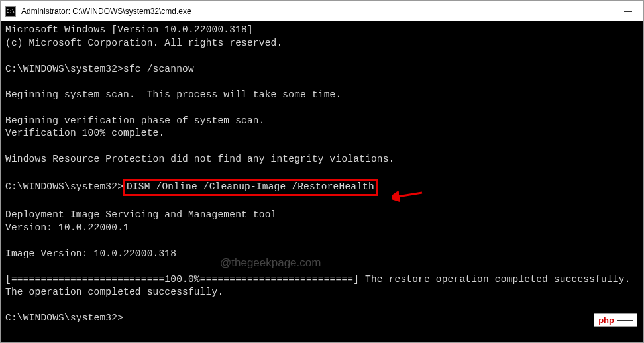  I want to click on line-verification-complete: Verification 100% complete., so click(85, 133).